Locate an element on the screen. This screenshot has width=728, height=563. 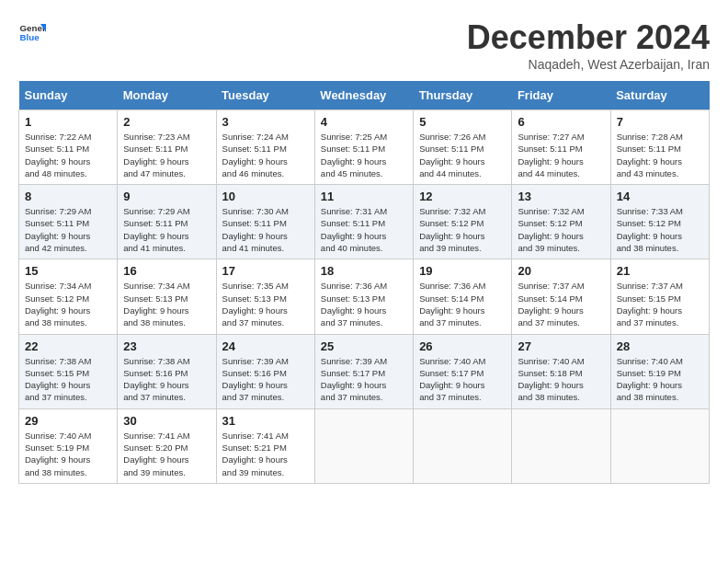
svg-text: Blue is located at coordinates (30, 37).